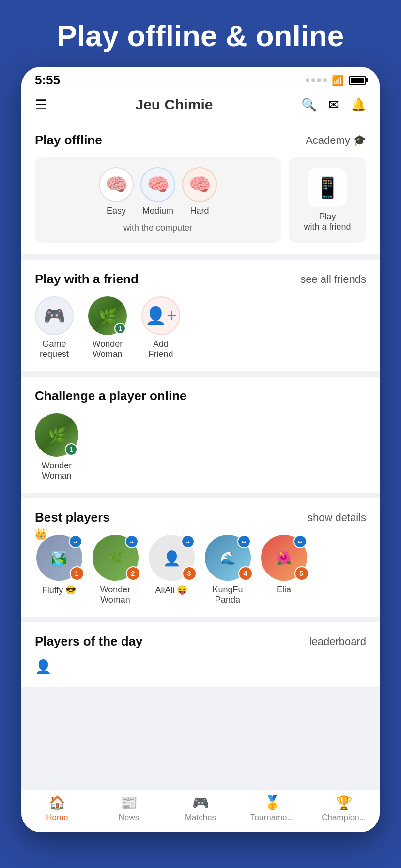  Describe the element at coordinates (57, 435) in the screenshot. I see `challenge-player-avatar: 1` at that location.